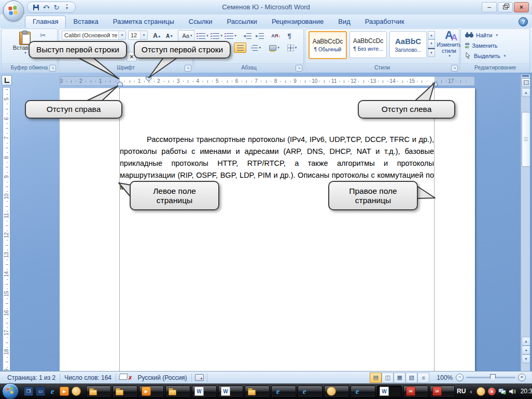 This screenshot has width=532, height=399. What do you see at coordinates (491, 377) in the screenshot?
I see `zoom-slider: − +` at bounding box center [491, 377].